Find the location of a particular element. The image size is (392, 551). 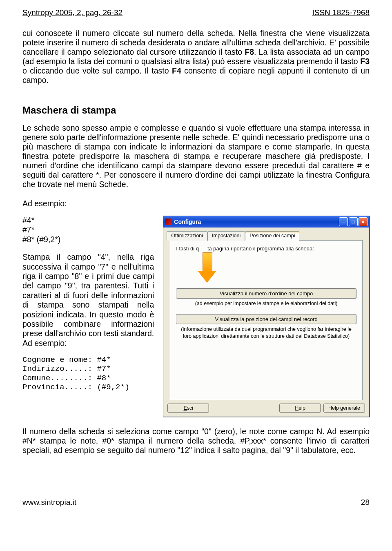

header-right: ISSN 1825-7968 is located at coordinates (341, 13).